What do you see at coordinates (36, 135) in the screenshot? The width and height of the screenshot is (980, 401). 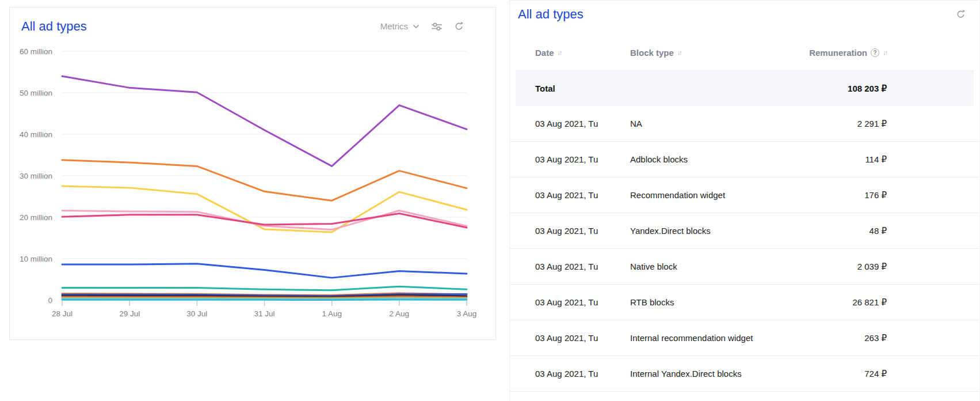 I see `y-axis-label: 40 million` at bounding box center [36, 135].